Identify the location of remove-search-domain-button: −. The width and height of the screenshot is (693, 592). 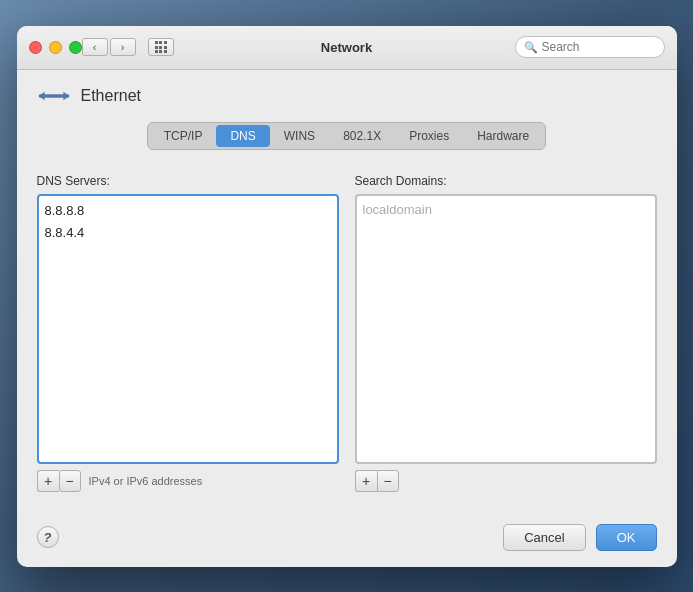
(388, 481).